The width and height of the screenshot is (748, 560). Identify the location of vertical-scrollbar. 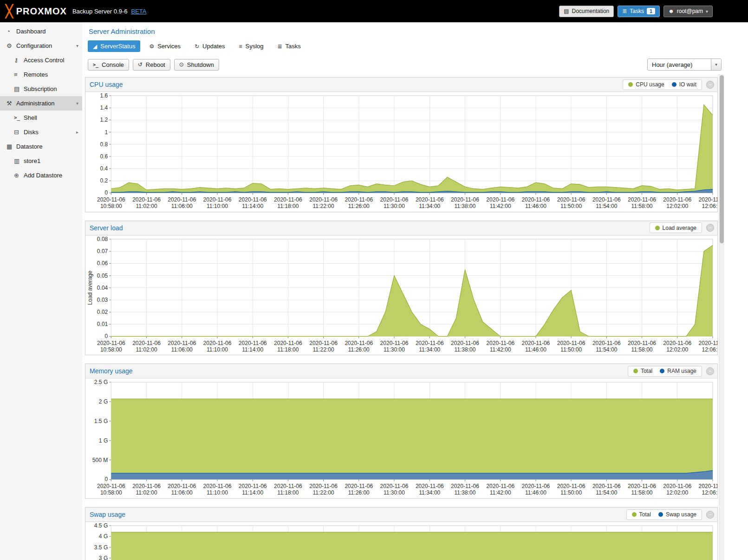
(722, 317).